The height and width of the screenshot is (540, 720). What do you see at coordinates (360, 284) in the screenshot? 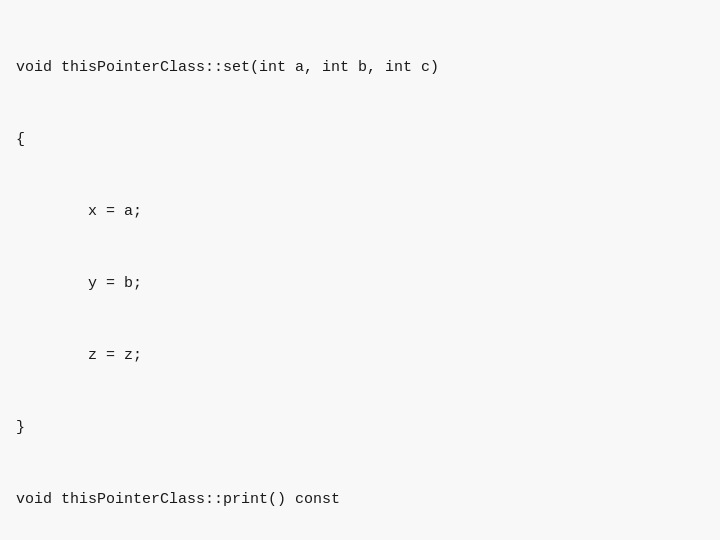
I see `code-line-4: y = b;` at bounding box center [360, 284].